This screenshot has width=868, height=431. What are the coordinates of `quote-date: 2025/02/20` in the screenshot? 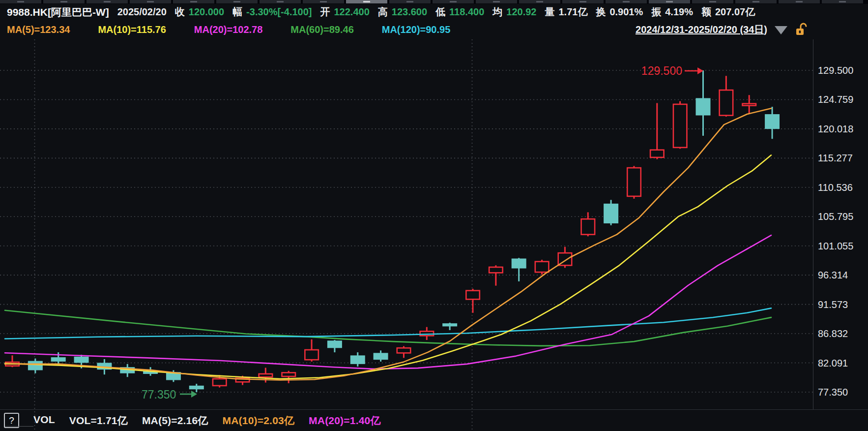 It's located at (142, 12).